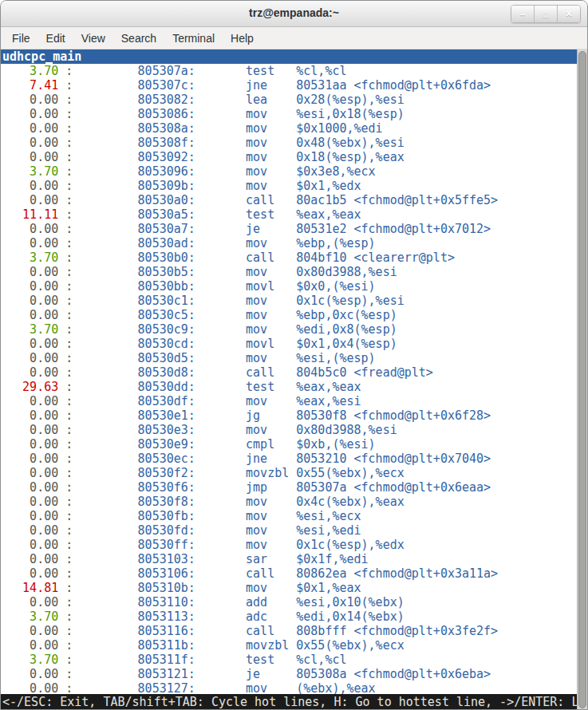 The width and height of the screenshot is (588, 710). What do you see at coordinates (289, 660) in the screenshot?
I see `asm-row: 3.70 : 805311f: test %cl,%cl` at bounding box center [289, 660].